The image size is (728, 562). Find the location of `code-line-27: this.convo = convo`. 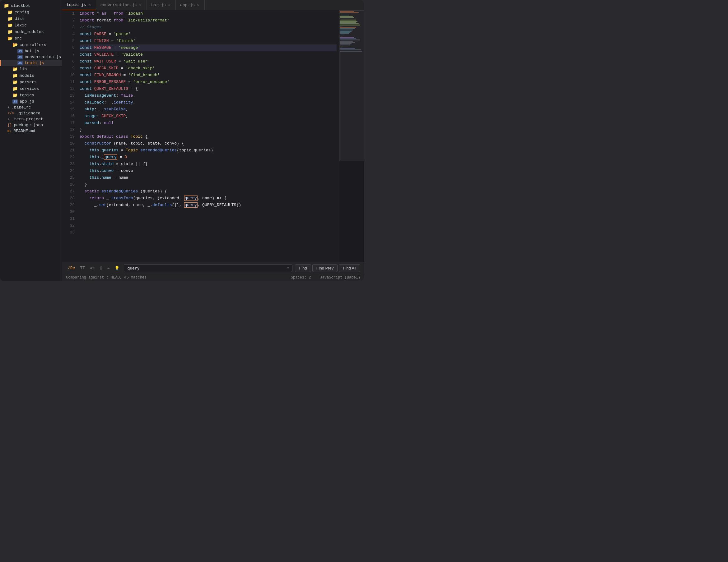

code-line-27: this.convo = convo is located at coordinates (208, 171).